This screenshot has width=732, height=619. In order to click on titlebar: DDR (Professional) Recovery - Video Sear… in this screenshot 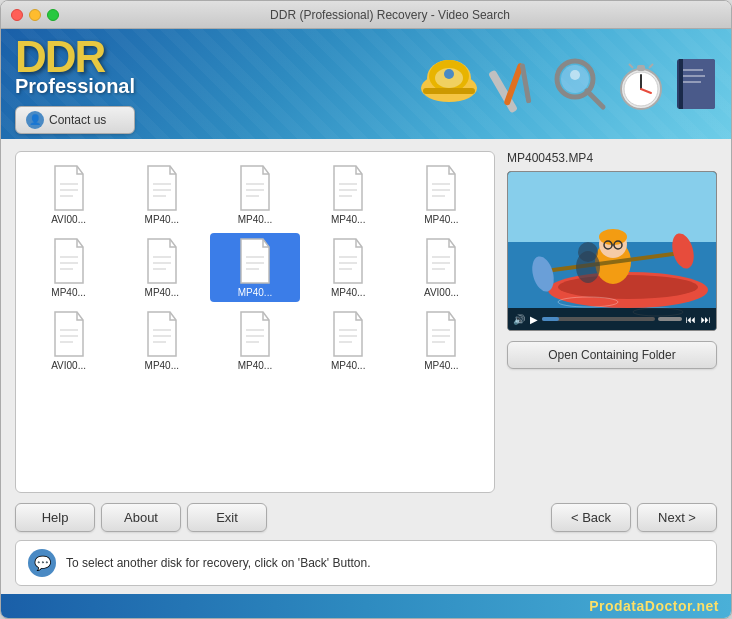, I will do `click(366, 15)`.